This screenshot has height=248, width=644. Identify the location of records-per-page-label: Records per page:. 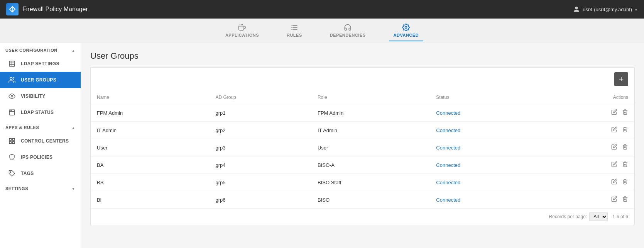
(568, 217).